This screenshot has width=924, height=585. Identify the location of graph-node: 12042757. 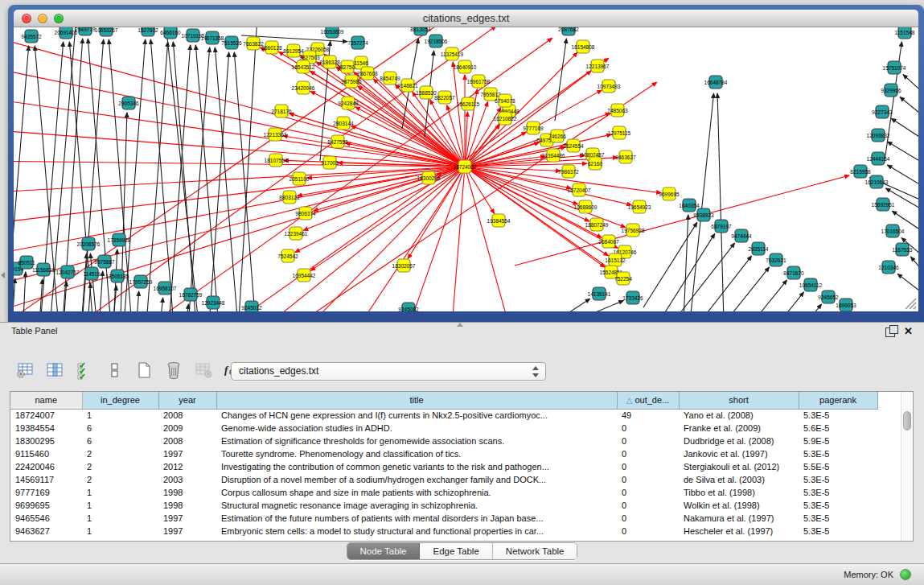
(68, 272).